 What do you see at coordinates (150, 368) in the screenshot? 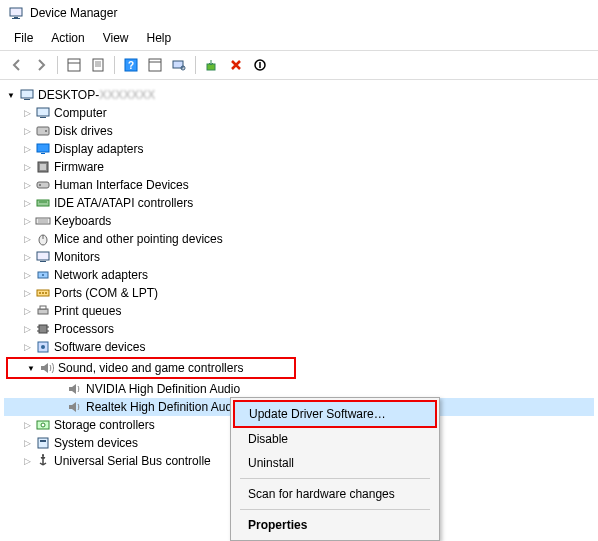
I see `category-label: Sound, video and game controllers` at bounding box center [150, 368].